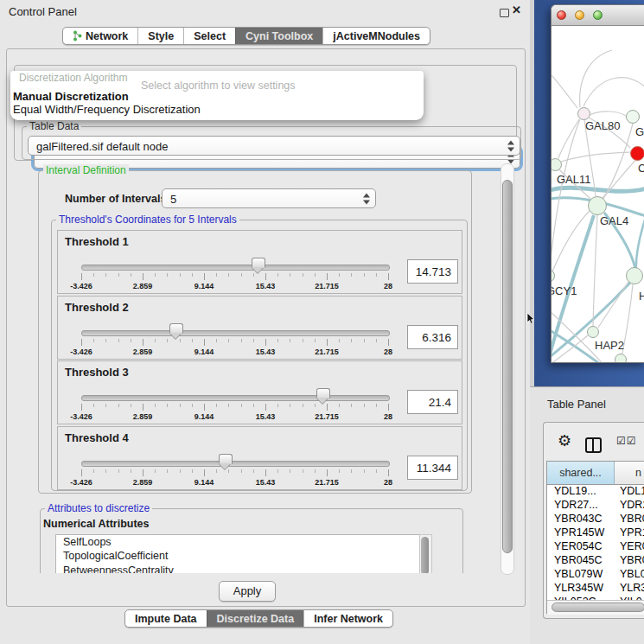 This screenshot has width=644, height=644. What do you see at coordinates (629, 588) in the screenshot?
I see `cell-name: YLR3` at bounding box center [629, 588].